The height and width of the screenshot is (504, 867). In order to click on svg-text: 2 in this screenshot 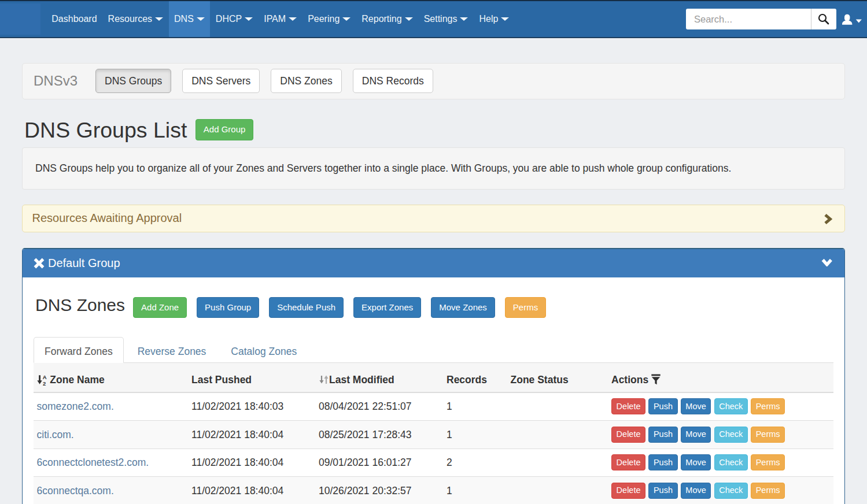, I will do `click(44, 383)`.